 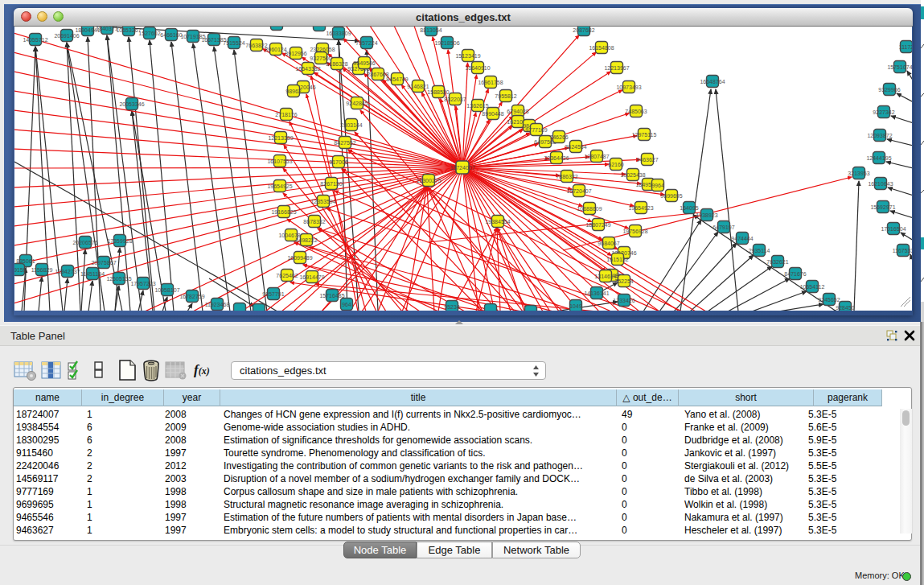 I want to click on svg-text: 9857791, so click(x=273, y=295).